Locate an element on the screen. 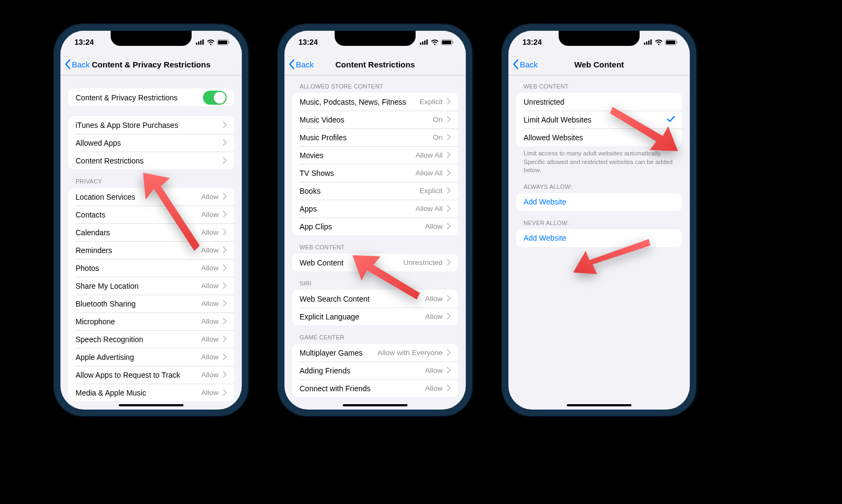  row-label: Share My Location is located at coordinates (138, 286).